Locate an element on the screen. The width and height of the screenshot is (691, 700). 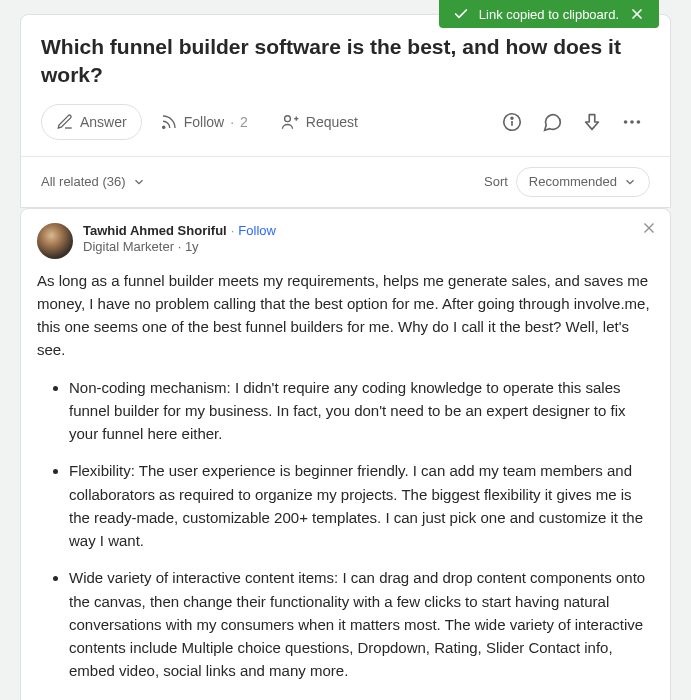
question-title: Which funnel builder software is the bes… is located at coordinates (346, 60).